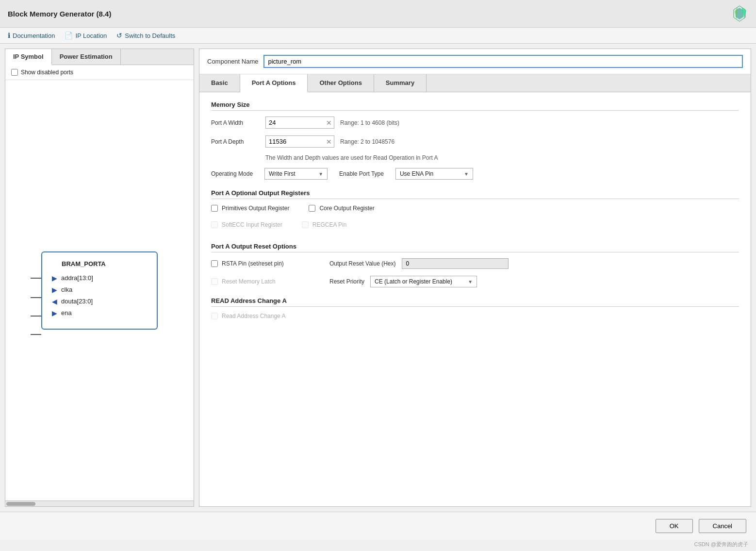 The image size is (756, 551). What do you see at coordinates (248, 282) in the screenshot?
I see `reset-memory-latch-label: Reset Memory Latch` at bounding box center [248, 282].